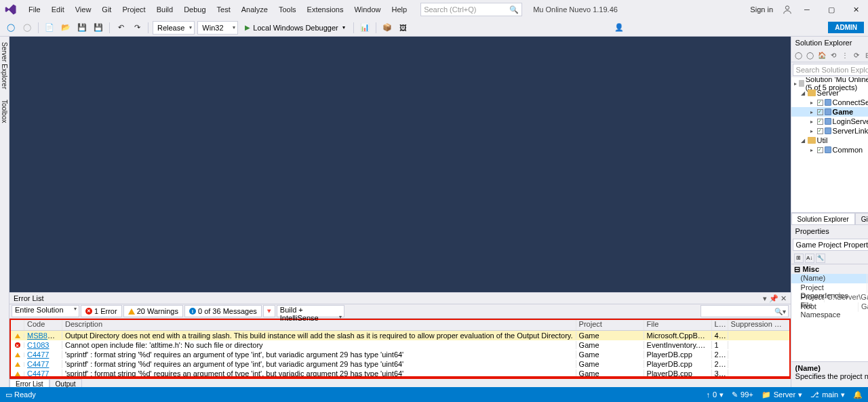 The width and height of the screenshot is (868, 402). I want to click on error-row: ✕C1083Cannot open include file: 'atltime…, so click(400, 345).